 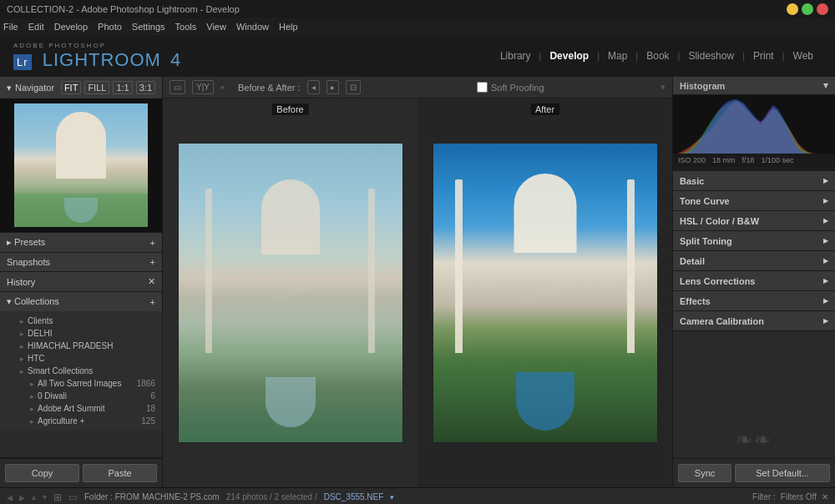 I want to click on minimize-button, so click(x=792, y=9).